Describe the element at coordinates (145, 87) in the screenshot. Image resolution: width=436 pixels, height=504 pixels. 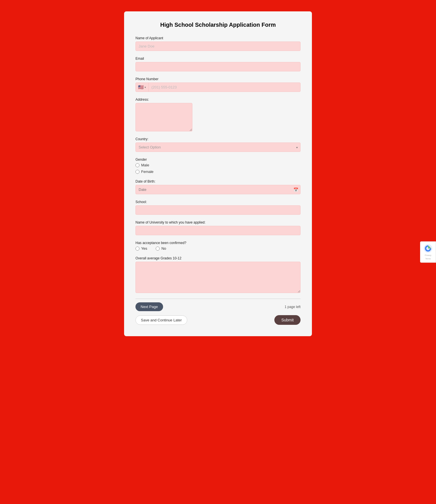
I see `phone-chevron-icon: ▾` at that location.